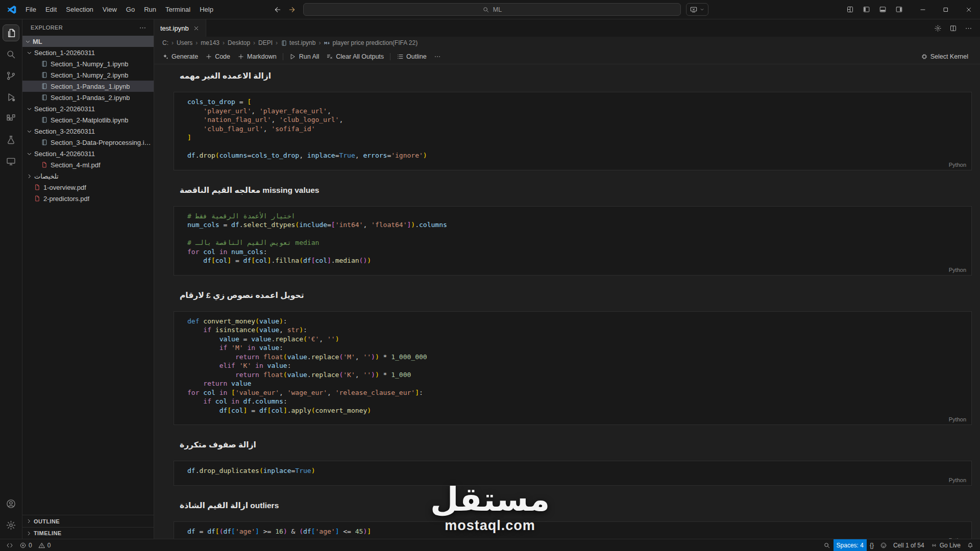  What do you see at coordinates (573, 468) in the screenshot?
I see `code-editor: df.drop_duplicates(inplace=True)` at bounding box center [573, 468].